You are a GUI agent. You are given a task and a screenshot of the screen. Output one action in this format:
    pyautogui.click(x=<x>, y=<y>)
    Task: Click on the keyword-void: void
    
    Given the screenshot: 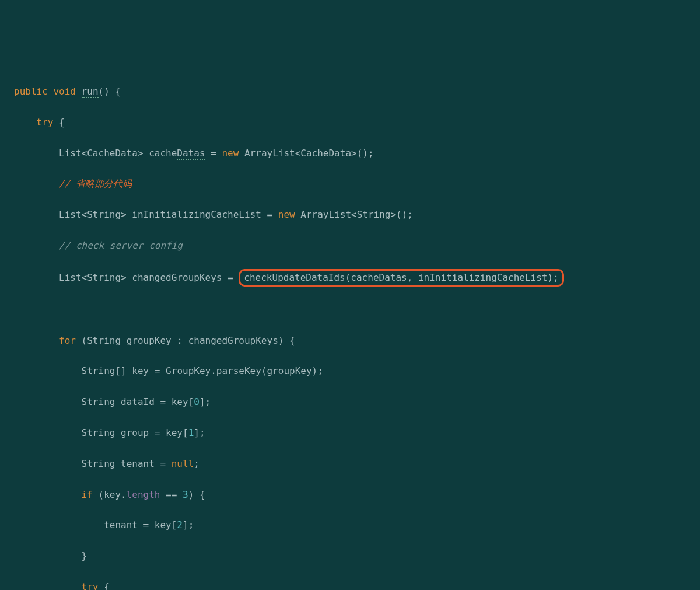 What is the action you would take?
    pyautogui.click(x=64, y=91)
    